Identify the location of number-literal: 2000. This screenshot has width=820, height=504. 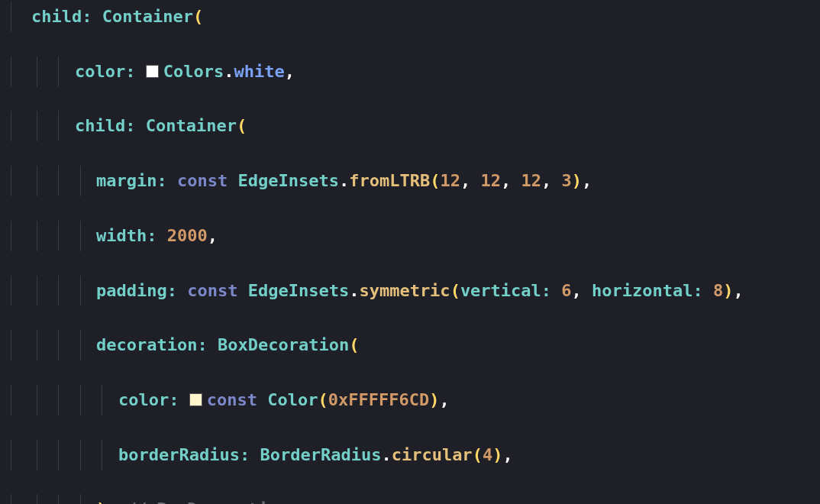
(188, 235).